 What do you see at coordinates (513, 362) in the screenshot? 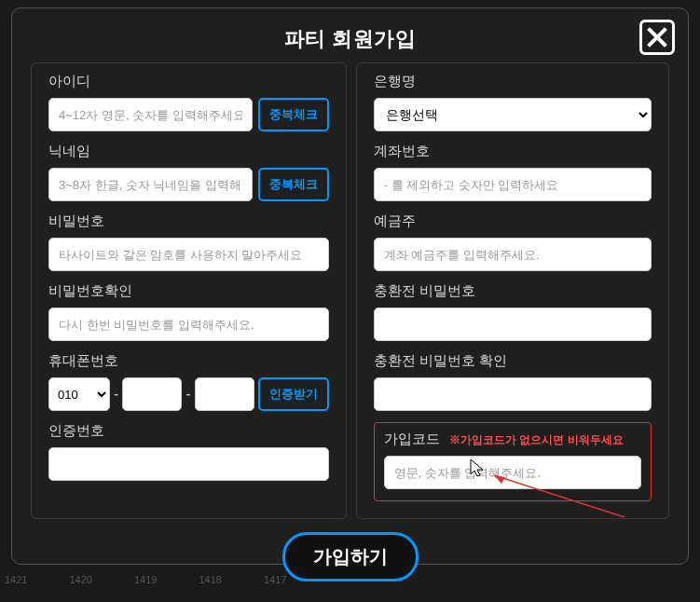
I see `label-xchange-pw-confirm: 충환전 비밀번호 확인` at bounding box center [513, 362].